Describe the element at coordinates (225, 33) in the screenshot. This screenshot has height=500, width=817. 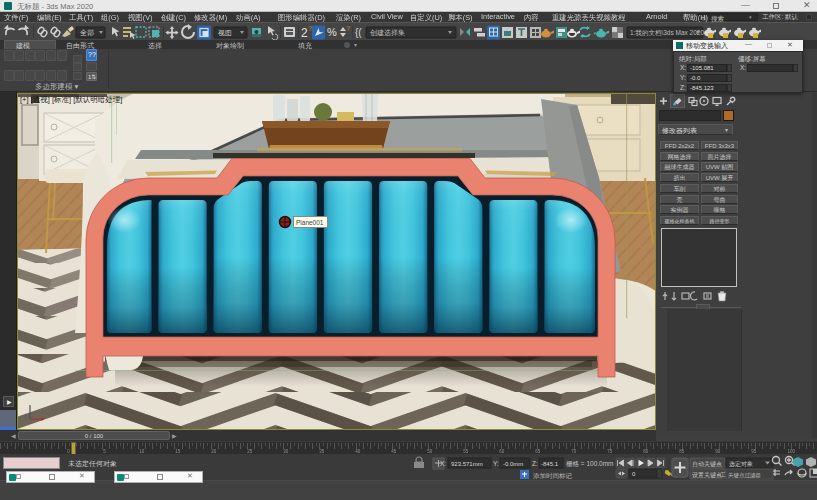
I see `svg-text: 视图` at that location.